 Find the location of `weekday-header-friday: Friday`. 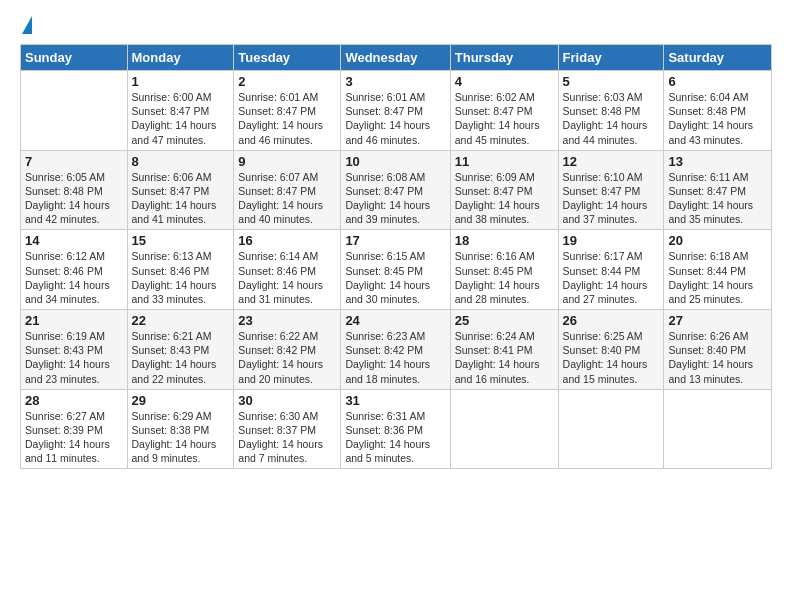

weekday-header-friday: Friday is located at coordinates (611, 58).